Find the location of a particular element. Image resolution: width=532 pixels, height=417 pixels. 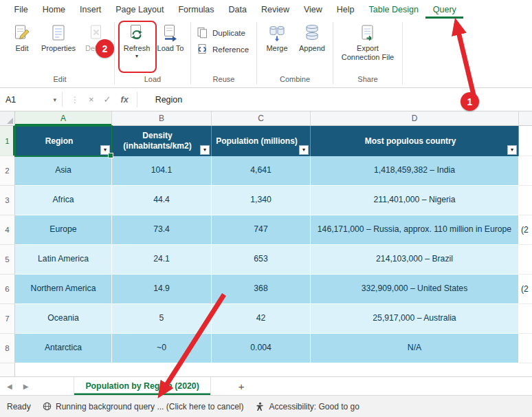

refresh-dropdown-icon: ▾ is located at coordinates (137, 56).